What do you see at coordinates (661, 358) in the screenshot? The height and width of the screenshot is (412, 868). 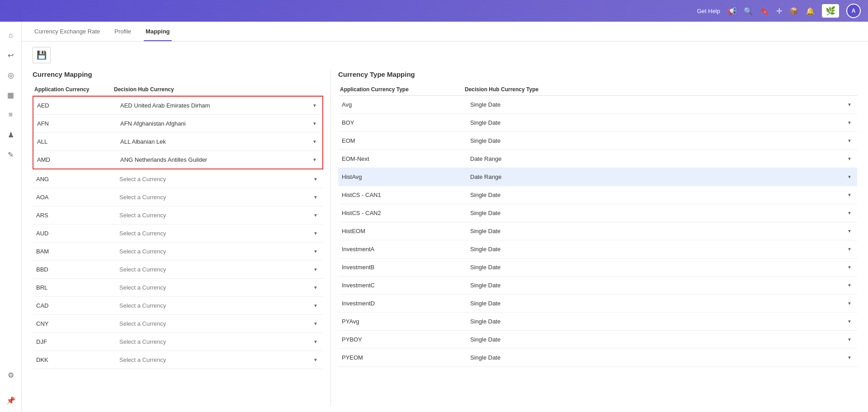 I see `dropdown-pyeom: Single Date ▼` at bounding box center [661, 358].